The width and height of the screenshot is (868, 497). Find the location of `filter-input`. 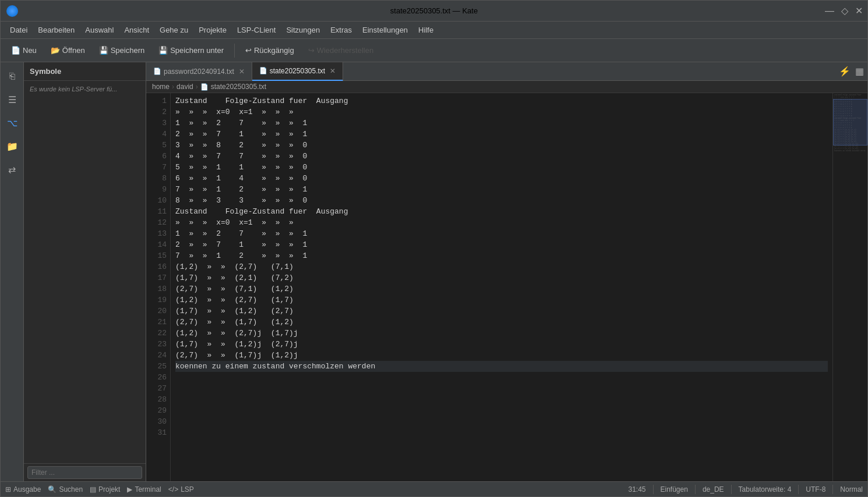

filter-input is located at coordinates (85, 473).